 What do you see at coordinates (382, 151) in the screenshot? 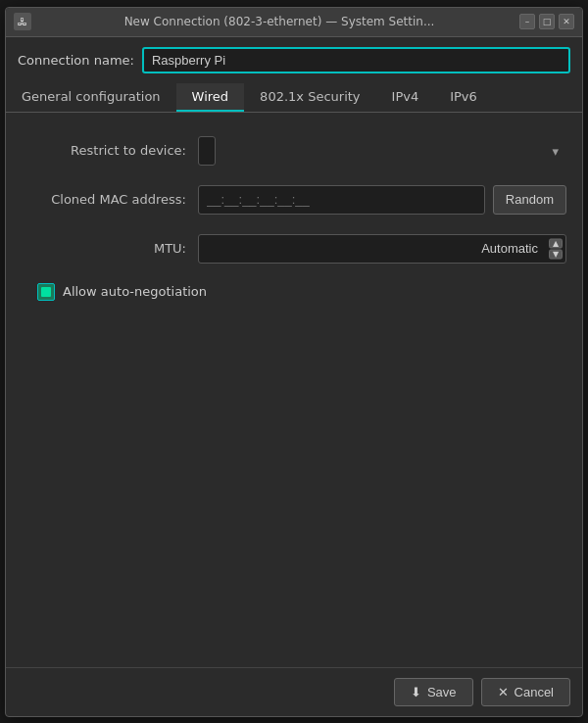
I see `restrict-device-select-wrapper` at bounding box center [382, 151].